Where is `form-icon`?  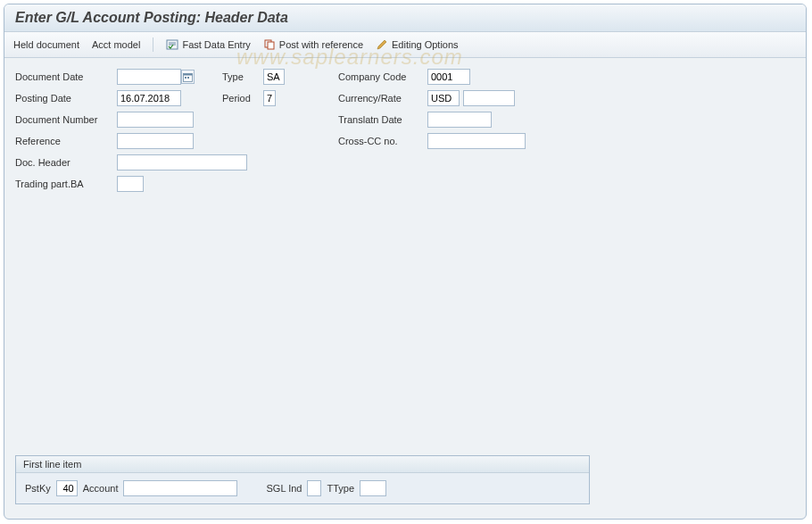 form-icon is located at coordinates (172, 45).